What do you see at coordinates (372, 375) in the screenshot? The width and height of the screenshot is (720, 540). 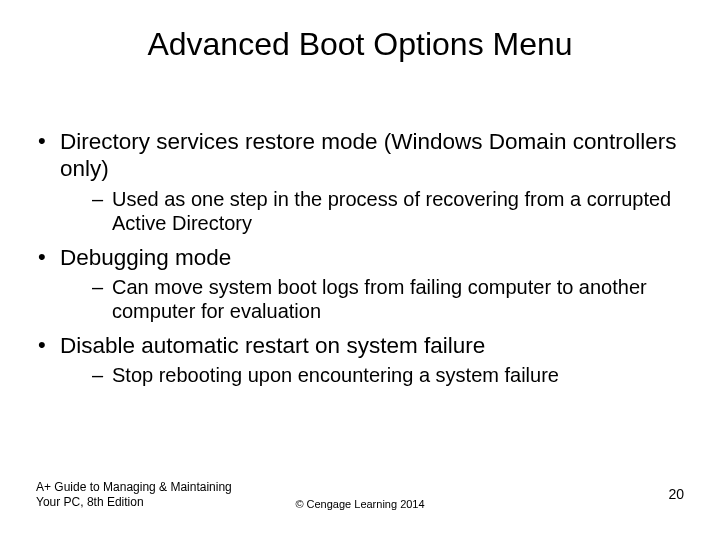 I see `sub-bullet-list: Stop rebooting upon encountering a syste…` at bounding box center [372, 375].